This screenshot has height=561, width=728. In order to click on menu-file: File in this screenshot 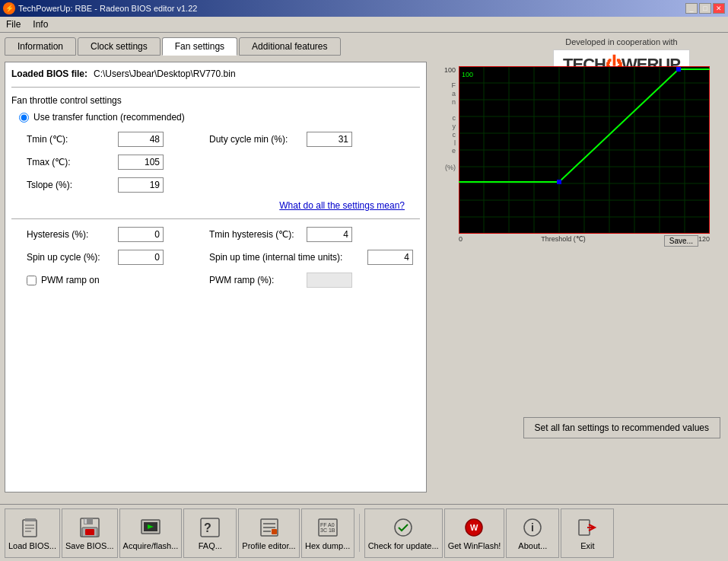, I will do `click(14, 24)`.